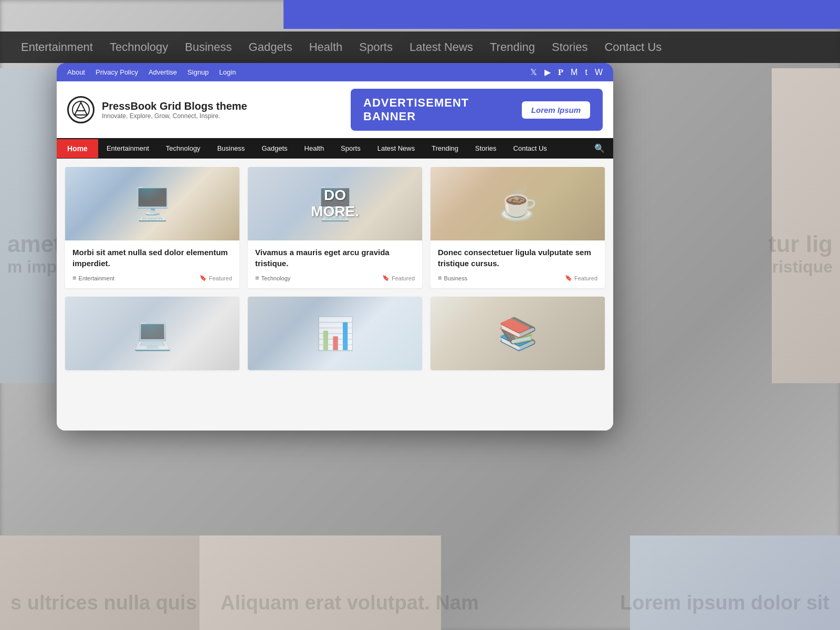 This screenshot has height=630, width=840. I want to click on card-1: Morbi sit amet nulla sed dolor elementum…, so click(152, 228).